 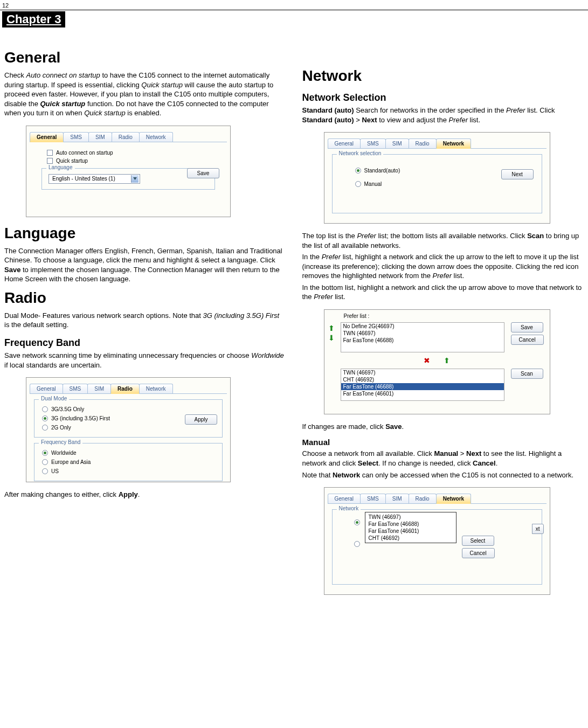 I want to click on auto-connect-checkbox-row: Auto connect on startup, so click(x=135, y=153).